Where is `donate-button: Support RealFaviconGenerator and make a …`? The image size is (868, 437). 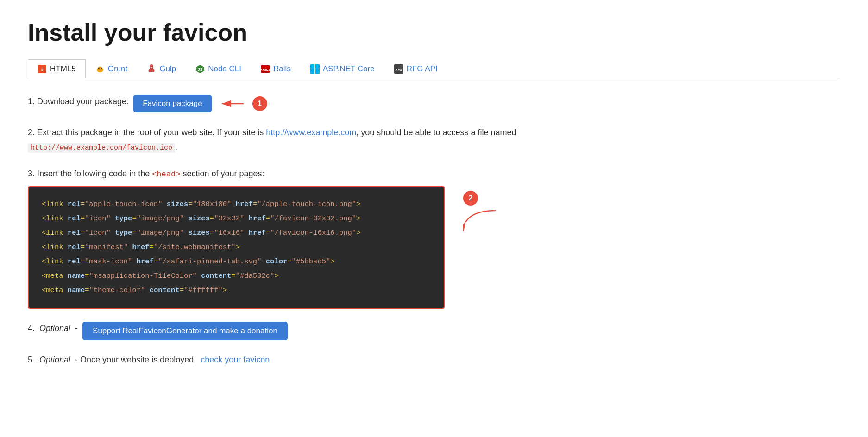
donate-button: Support RealFaviconGenerator and make a … is located at coordinates (185, 331).